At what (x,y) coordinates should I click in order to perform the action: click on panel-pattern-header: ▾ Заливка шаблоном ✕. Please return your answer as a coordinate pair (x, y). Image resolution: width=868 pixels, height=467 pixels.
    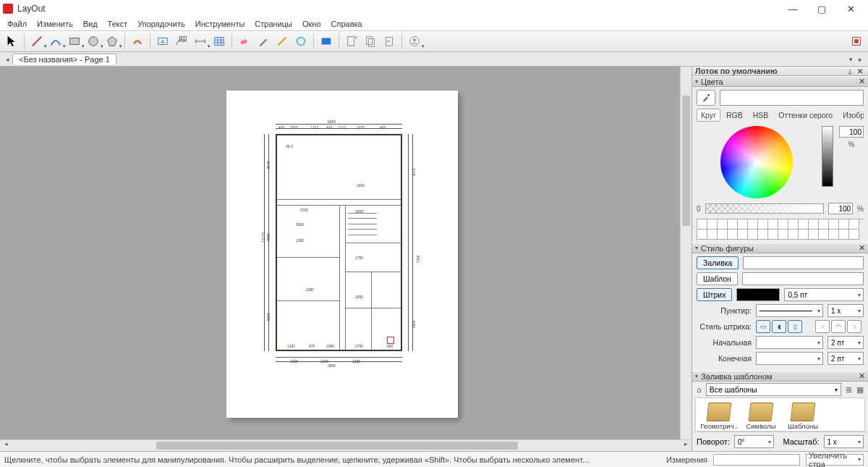
    Looking at the image, I should click on (780, 376).